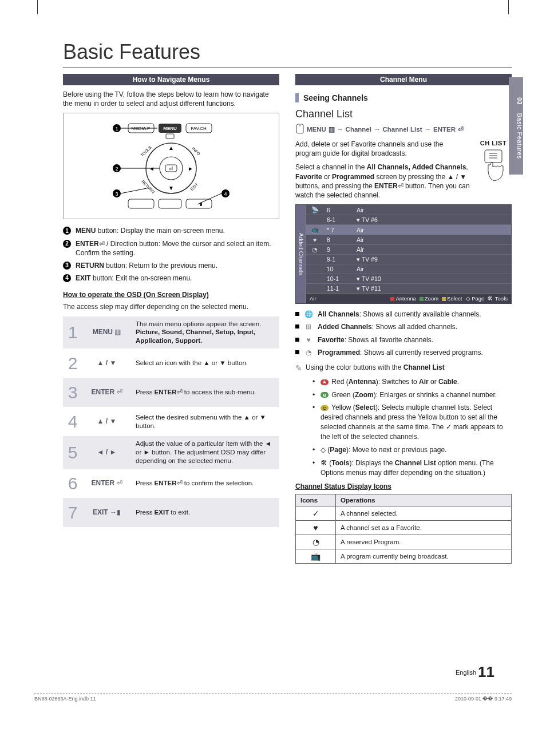 The height and width of the screenshot is (756, 546). I want to click on channel-row: 📡6Air, so click(409, 209).